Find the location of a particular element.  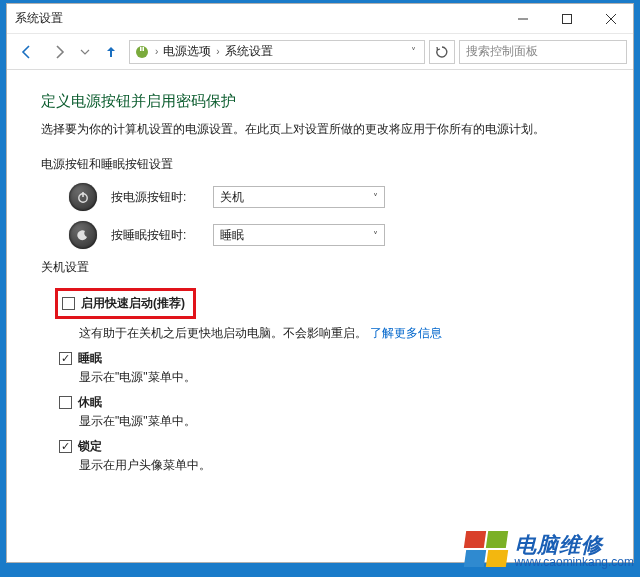

hibernate-option: 休眠 显示在"电源"菜单中。 is located at coordinates (329, 412).